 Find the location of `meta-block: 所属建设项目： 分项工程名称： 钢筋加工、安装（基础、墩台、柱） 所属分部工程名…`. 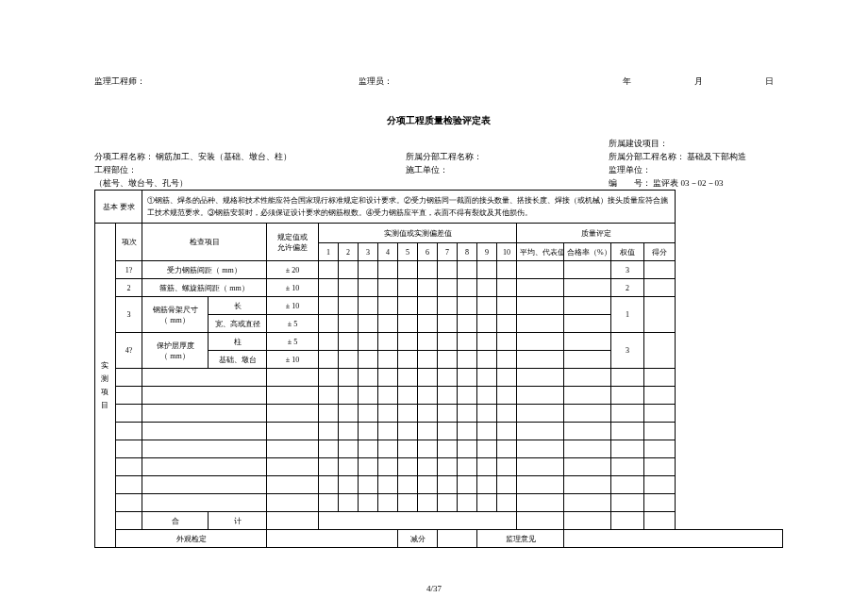

meta-block: 所属建设项目： 分项工程名称： 钢筋加工、安装（基础、墩台、柱） 所属分部工程名… is located at coordinates (439, 163).